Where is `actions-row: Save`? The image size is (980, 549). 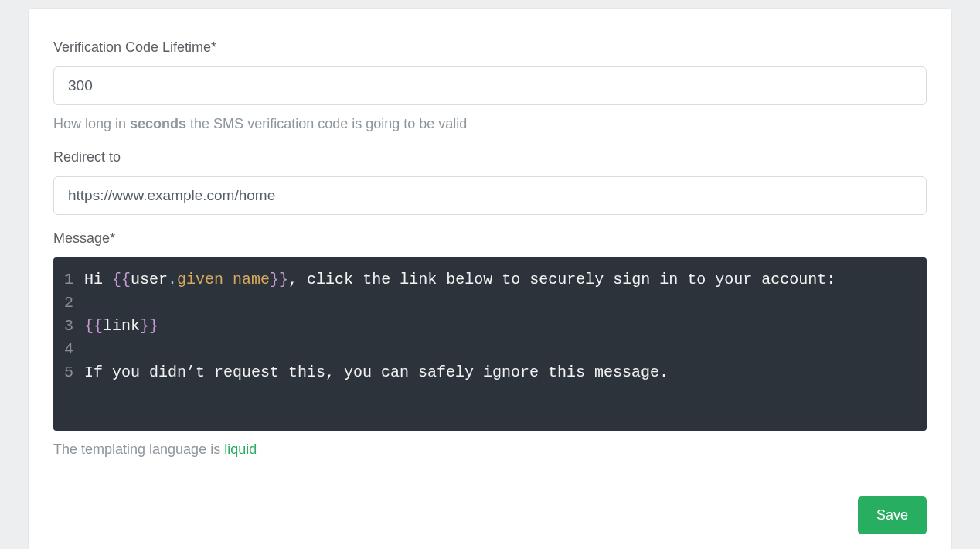
actions-row: Save is located at coordinates (490, 515).